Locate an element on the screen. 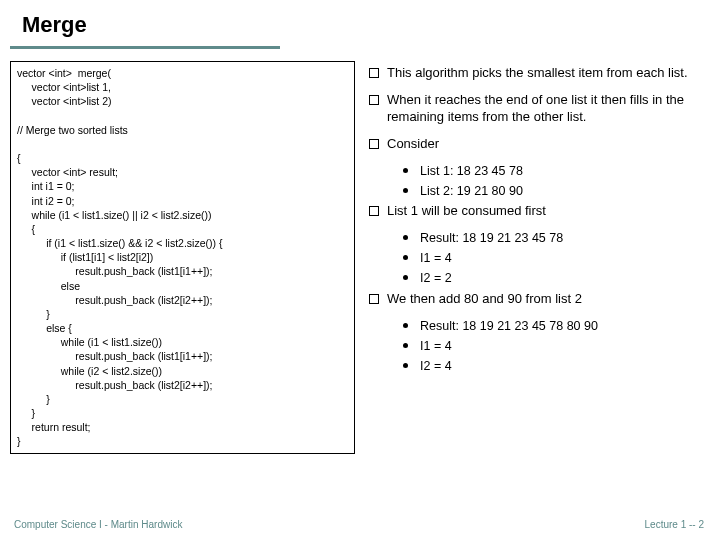 The width and height of the screenshot is (720, 540). bullet-text: I2 = 2 is located at coordinates (436, 278).